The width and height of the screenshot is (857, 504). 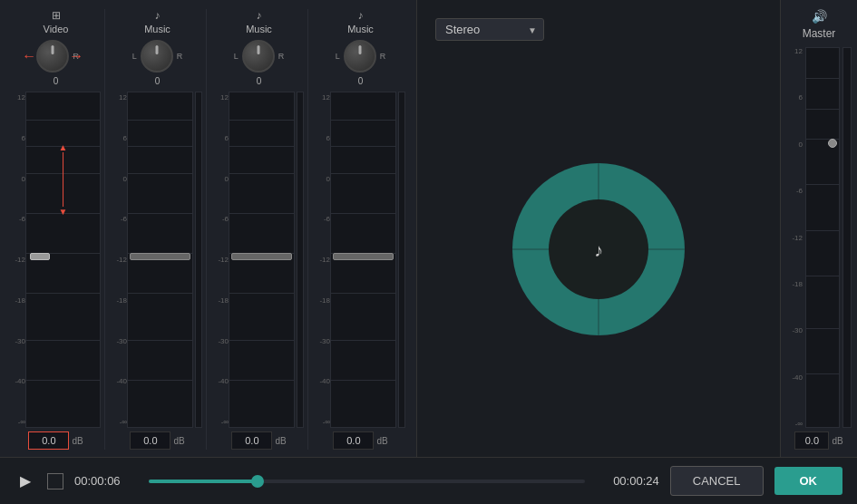 What do you see at coordinates (160, 259) in the screenshot?
I see `music1-fader-track` at bounding box center [160, 259].